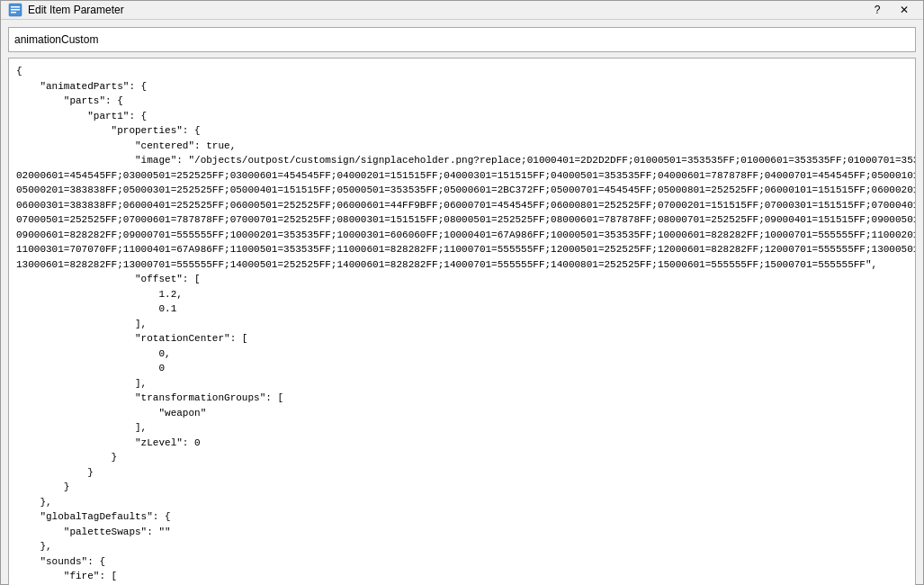 The image size is (924, 585). What do you see at coordinates (462, 40) in the screenshot?
I see `parameter-name-input` at bounding box center [462, 40].